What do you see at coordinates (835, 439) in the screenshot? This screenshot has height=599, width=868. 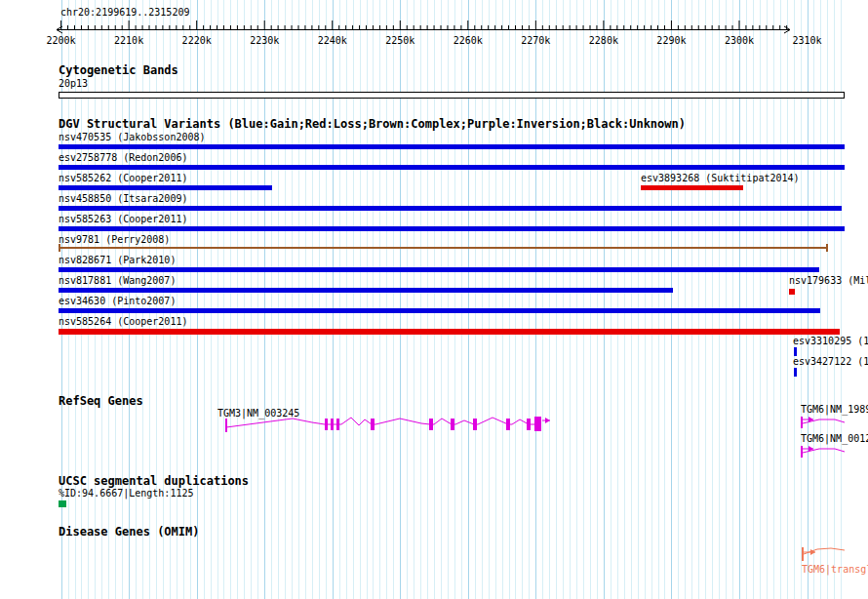 I see `gene-label: TGM6|NM_0012` at bounding box center [835, 439].